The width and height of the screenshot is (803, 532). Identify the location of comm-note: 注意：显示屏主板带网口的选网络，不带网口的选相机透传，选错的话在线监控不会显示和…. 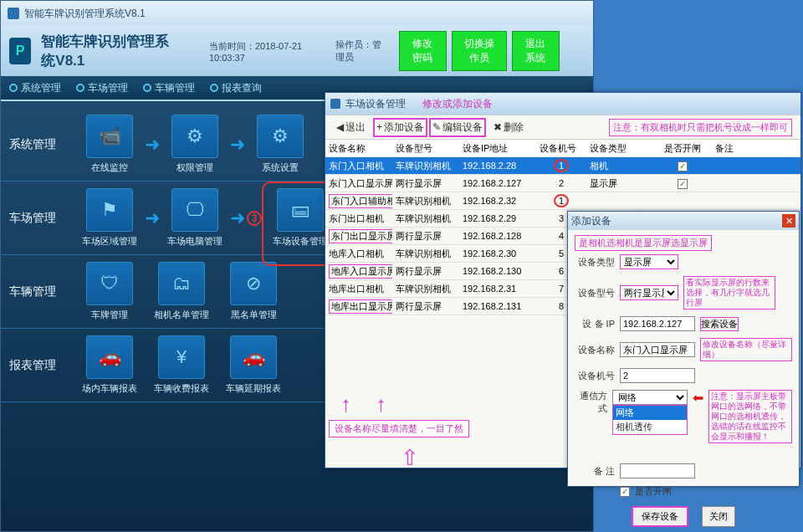
(750, 417).